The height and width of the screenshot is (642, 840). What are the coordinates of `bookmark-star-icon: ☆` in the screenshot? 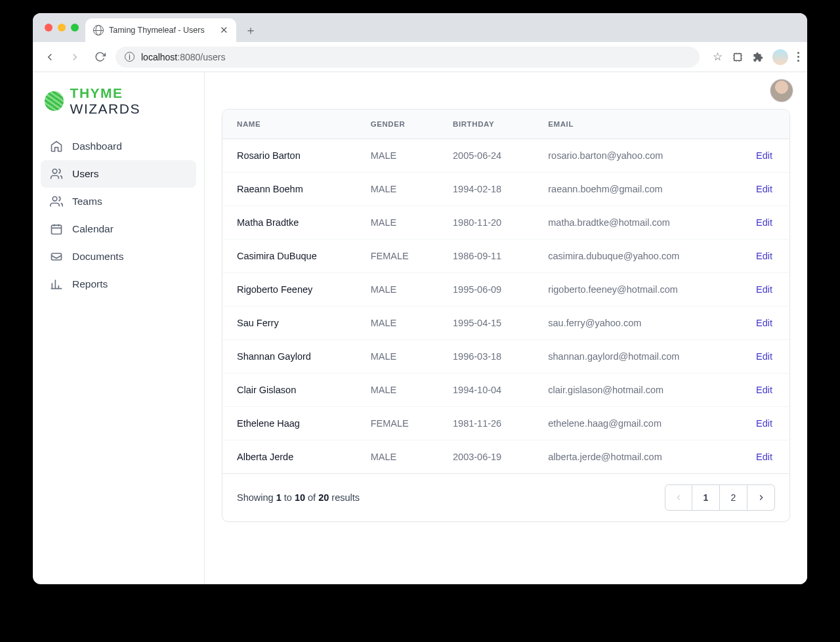 It's located at (718, 56).